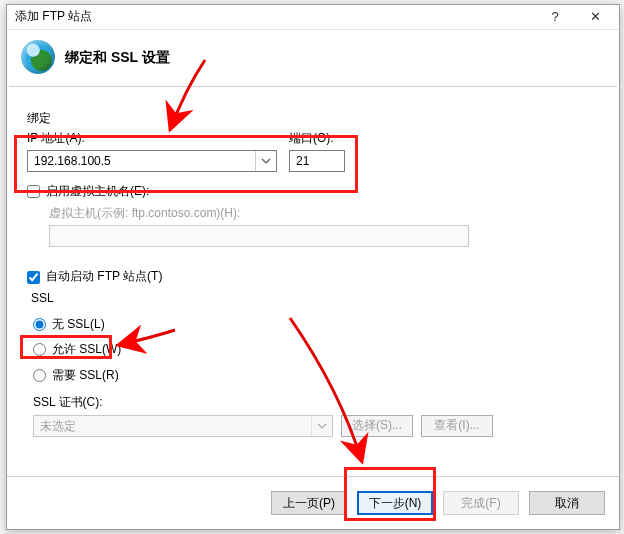  I want to click on ssl-allow-label: 允许 SSL(W), so click(86, 350).